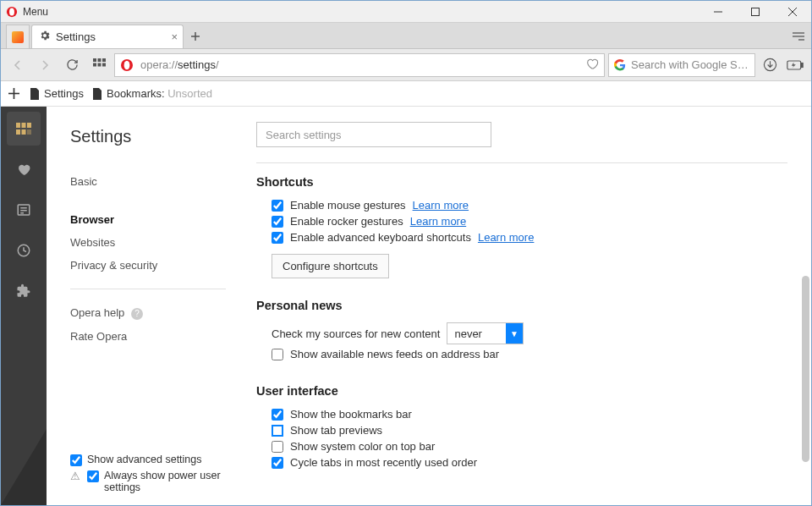  I want to click on google-icon, so click(620, 65).